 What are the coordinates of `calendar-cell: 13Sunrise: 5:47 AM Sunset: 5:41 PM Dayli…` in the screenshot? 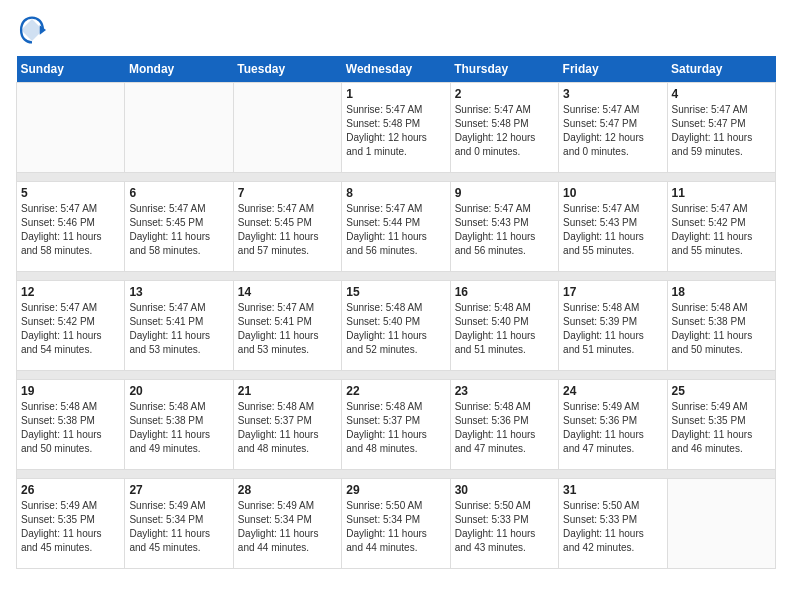 It's located at (179, 326).